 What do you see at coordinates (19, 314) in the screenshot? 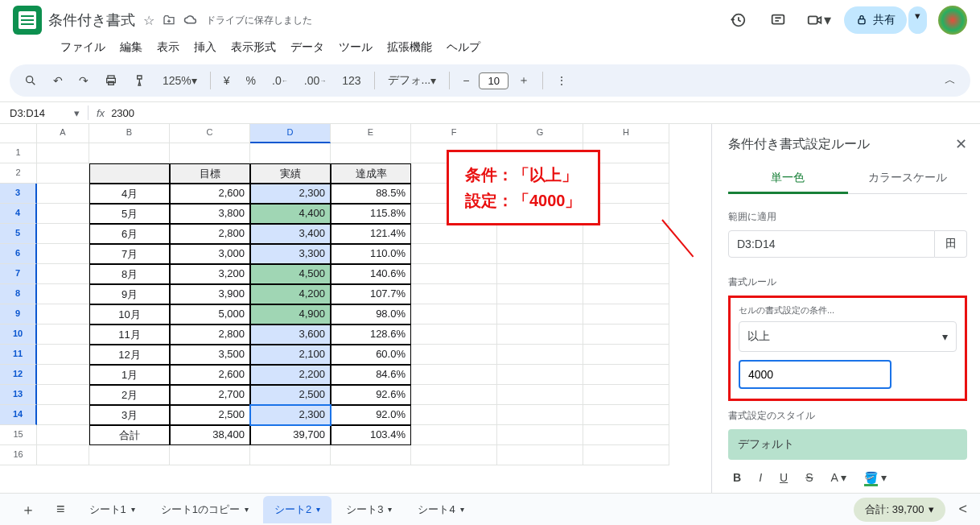
I see `row-header: 9` at bounding box center [19, 314].